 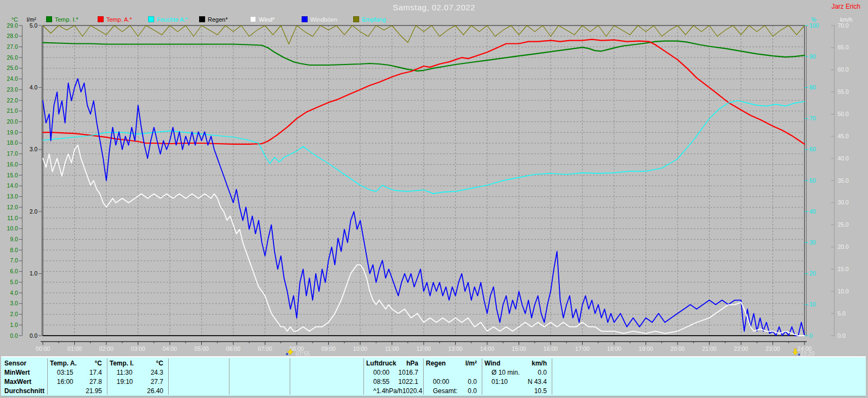 I want to click on svg-text: 50.0, so click(x=843, y=114).